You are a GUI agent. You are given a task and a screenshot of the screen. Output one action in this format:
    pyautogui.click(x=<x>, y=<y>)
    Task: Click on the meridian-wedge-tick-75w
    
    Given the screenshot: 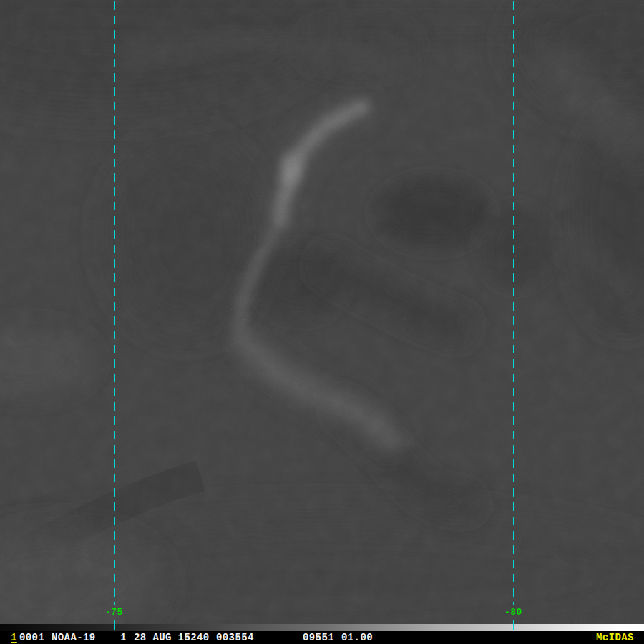 What is the action you would take?
    pyautogui.click(x=114, y=625)
    